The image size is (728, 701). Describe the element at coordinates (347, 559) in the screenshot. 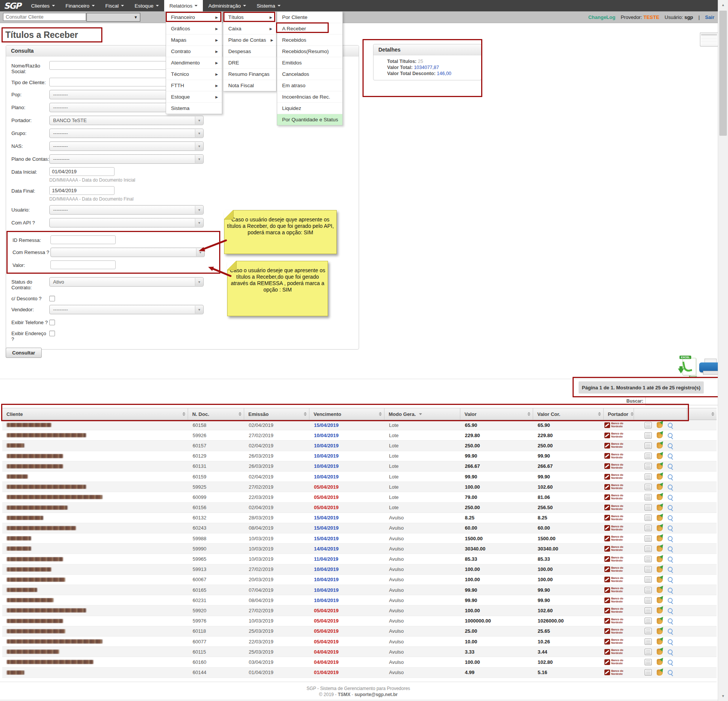

I see `vencimento-cell: 11/04/2019` at that location.